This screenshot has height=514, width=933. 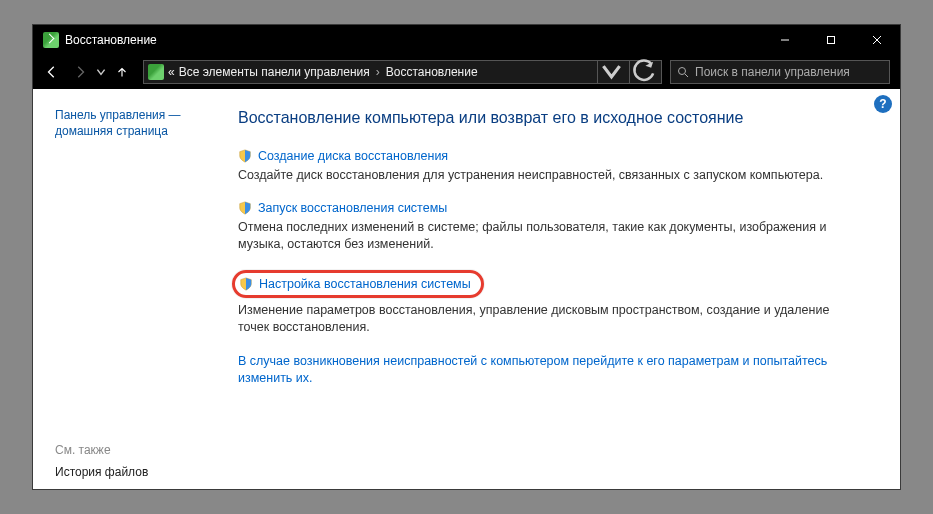 What do you see at coordinates (559, 304) in the screenshot?
I see `option-configure-system-restore: Настройка восстановления системы Изменен…` at bounding box center [559, 304].